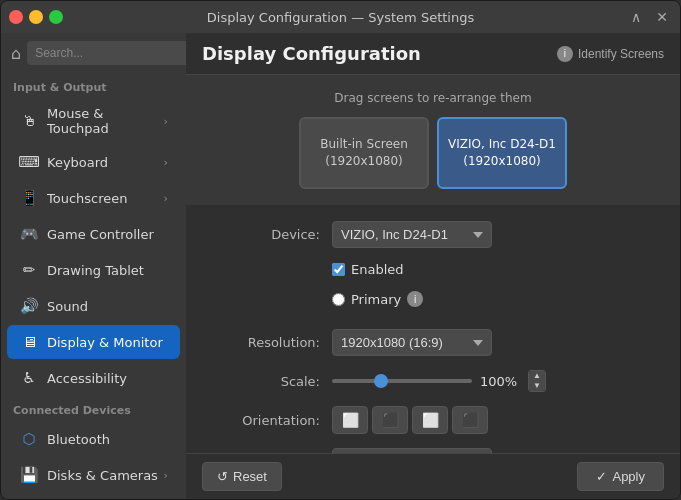  What do you see at coordinates (94, 198) in the screenshot?
I see `sidebar-item-touchscreen: 📱 Touchscreen ›` at bounding box center [94, 198].